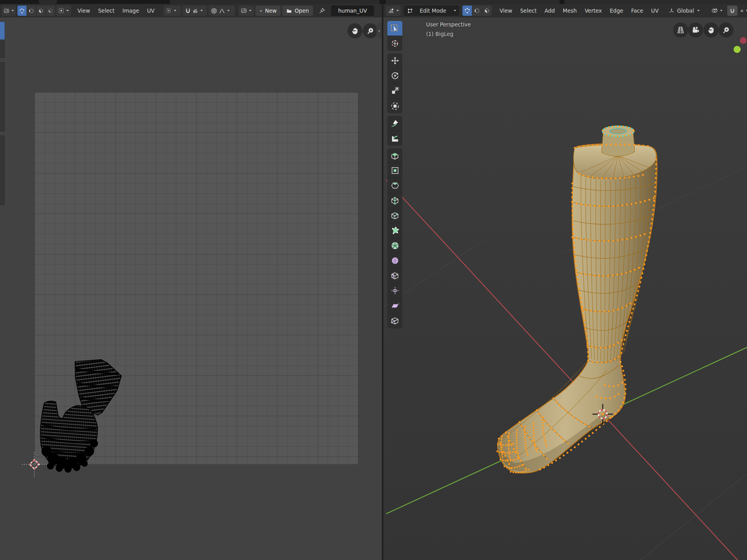 The image size is (747, 560). I want to click on uv-select-island, so click(51, 11).